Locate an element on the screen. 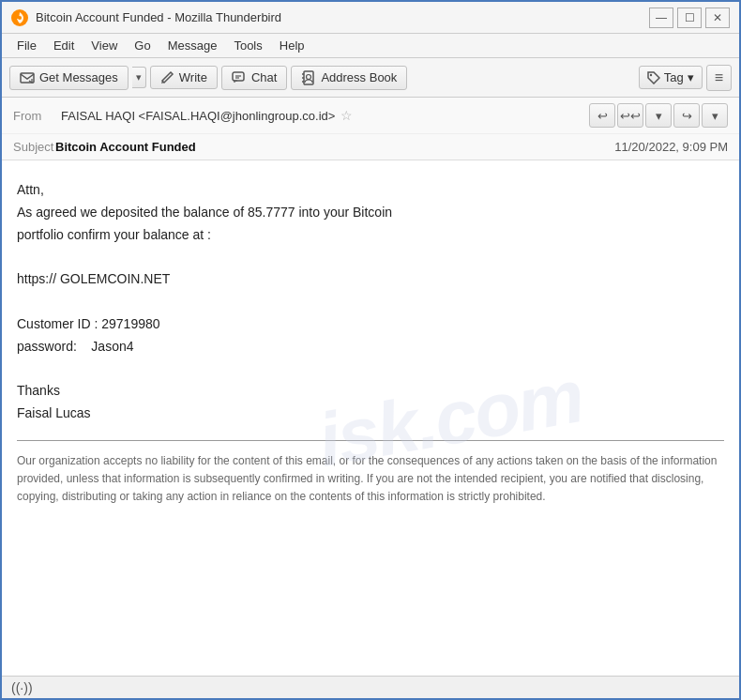 Image resolution: width=741 pixels, height=700 pixels. from-value: FAISAL HAQI <FAISAL.HAQI@jhonlingroup.co… is located at coordinates (198, 116).